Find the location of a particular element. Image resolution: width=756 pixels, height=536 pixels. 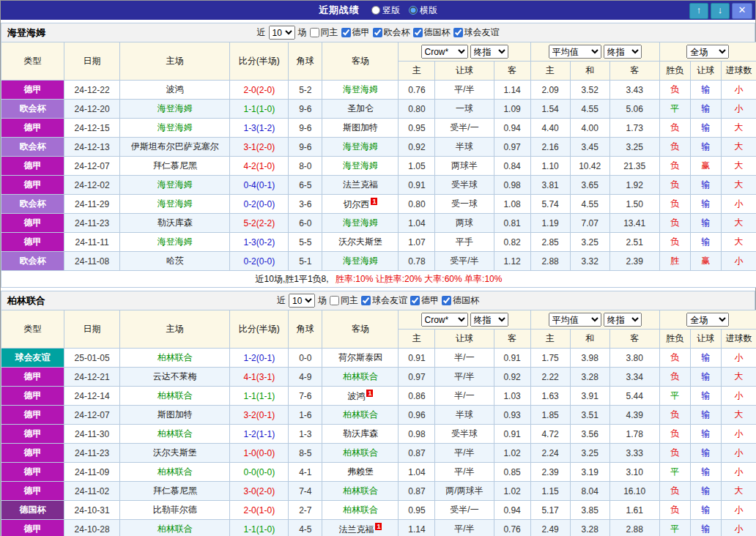

match-score: 4-2(1-0) is located at coordinates (259, 166).